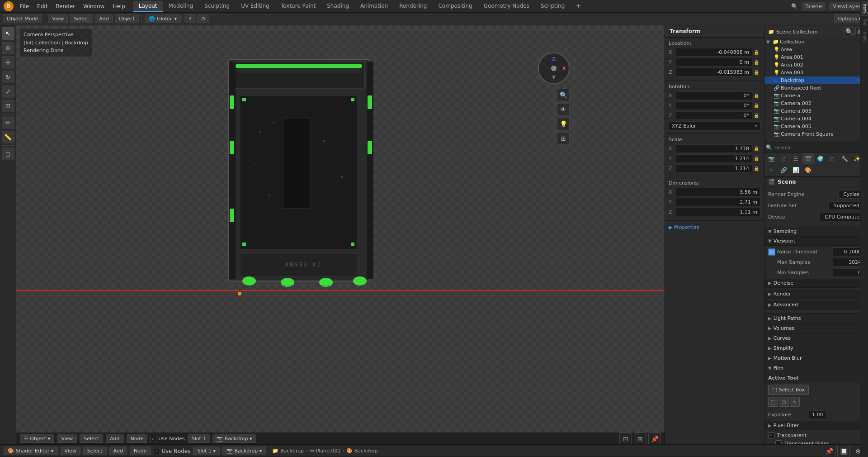 This screenshot has width=868, height=457. Describe the element at coordinates (756, 52) in the screenshot. I see `loc-x-lock: 🔒` at that location.